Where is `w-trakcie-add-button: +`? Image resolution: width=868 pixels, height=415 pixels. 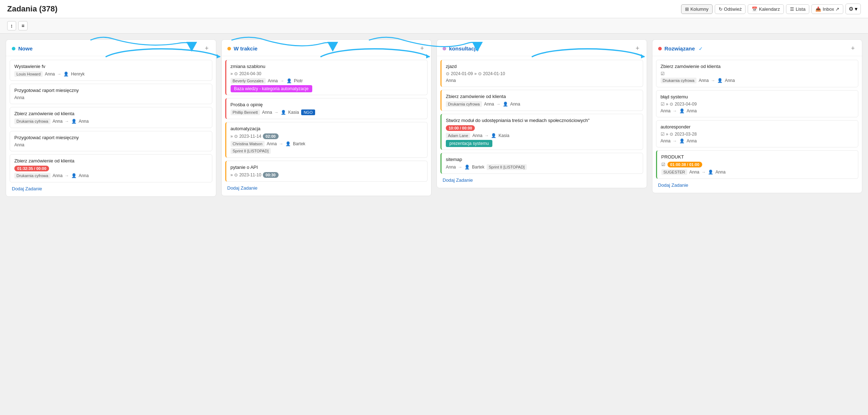 w-trakcie-add-button: + is located at coordinates (422, 49).